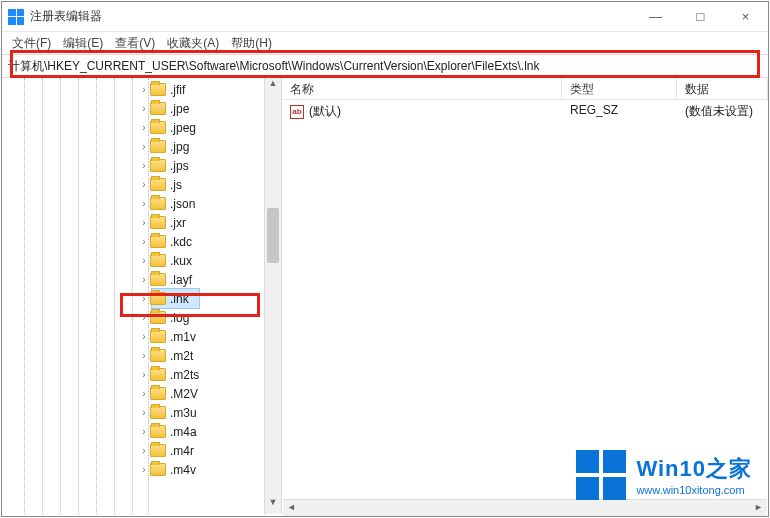 The height and width of the screenshot is (518, 770). Describe the element at coordinates (746, 16) in the screenshot. I see `close-button: ×` at that location.